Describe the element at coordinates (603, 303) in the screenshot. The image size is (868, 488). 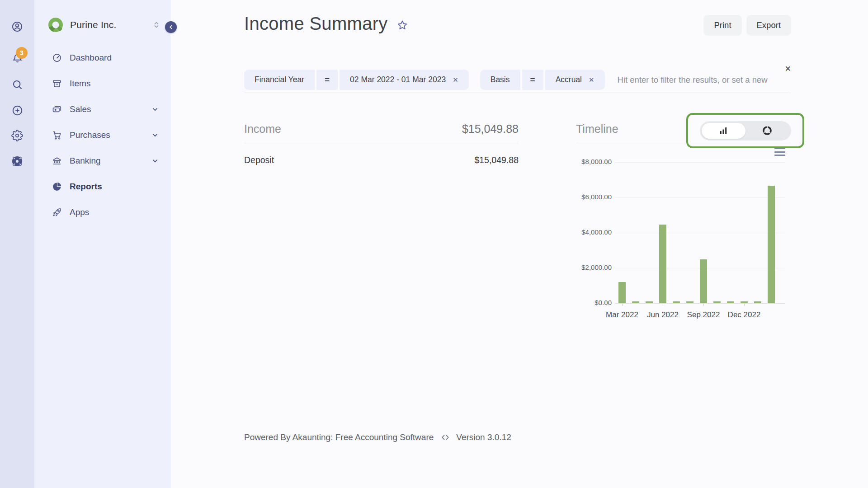
I see `chart-y-tick-label: $0.00` at that location.